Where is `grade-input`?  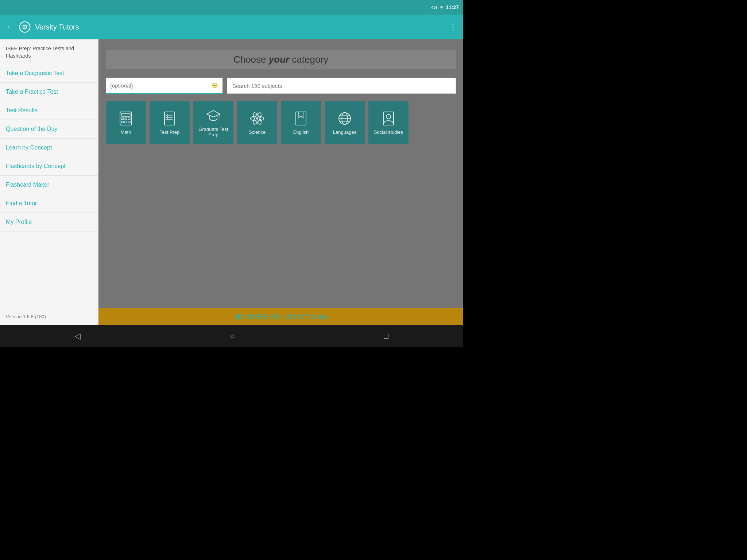
grade-input is located at coordinates (161, 85).